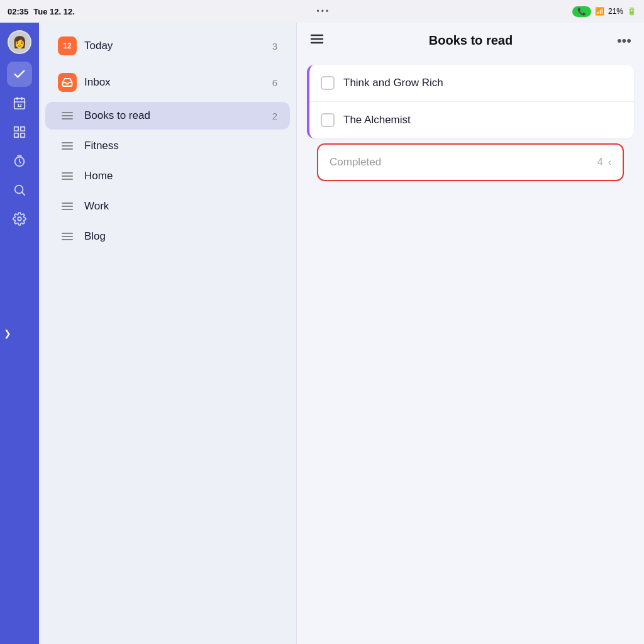  Describe the element at coordinates (616, 11) in the screenshot. I see `battery-percent: 21%` at that location.